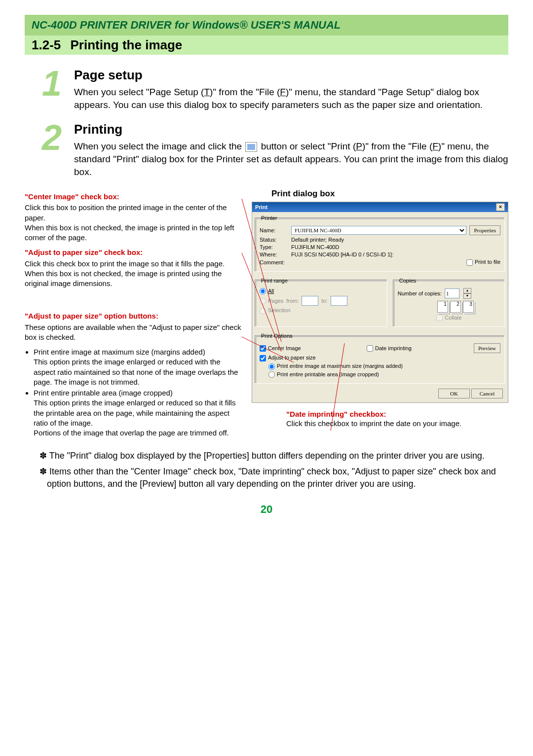 Image resolution: width=533 pixels, height=756 pixels. I want to click on copies-group: Copies Number of copies: ▲▼ 123 Collate, so click(449, 303).